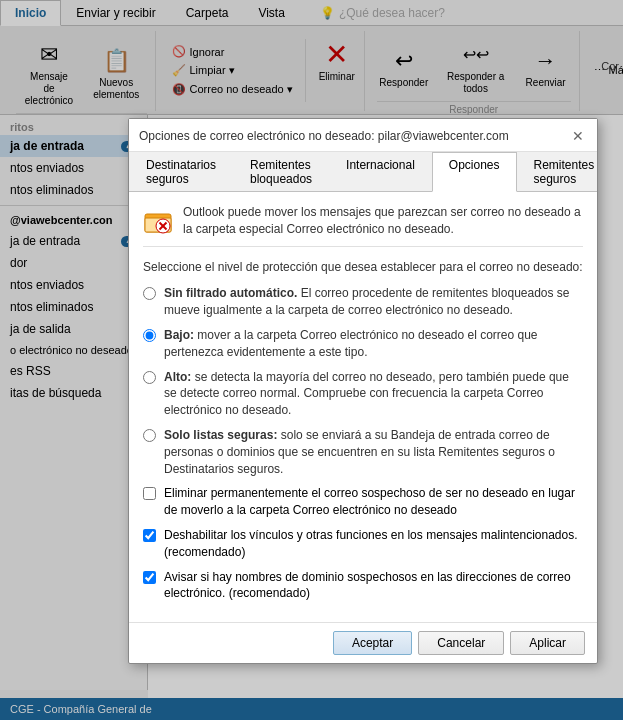 Image resolution: width=623 pixels, height=720 pixels. I want to click on radio-sin-filtrado-text: Sin filtrado automático. El correo proce…, so click(374, 302).